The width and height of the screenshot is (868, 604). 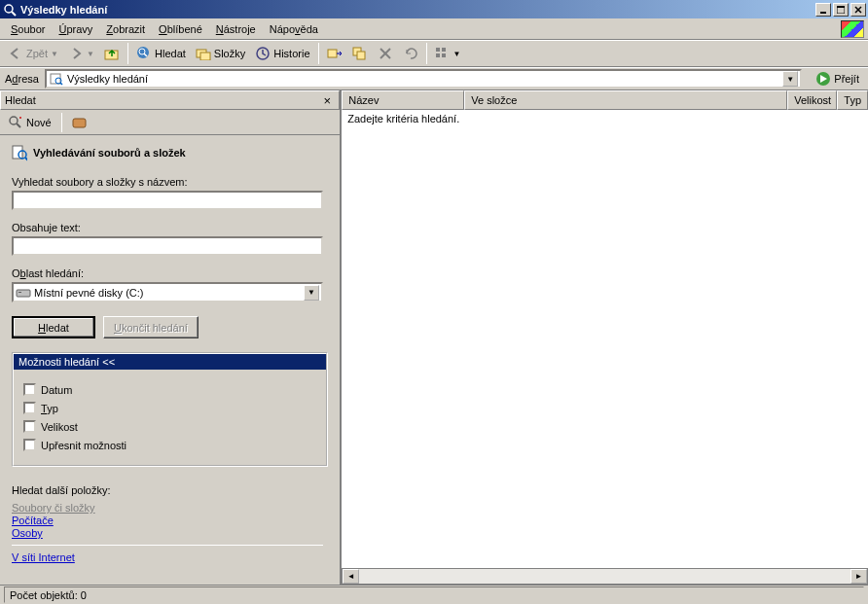 I want to click on forward-button: ▼, so click(x=82, y=53).